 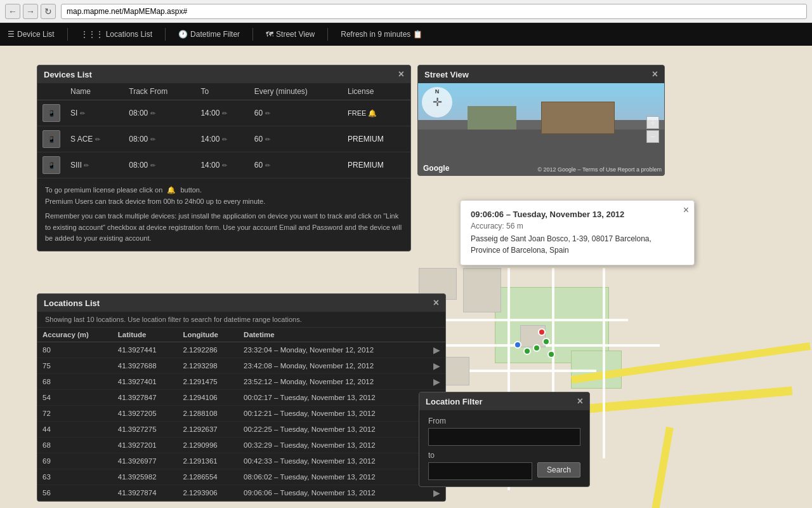 What do you see at coordinates (51, 165) in the screenshot?
I see `device-img: 📱` at bounding box center [51, 165].